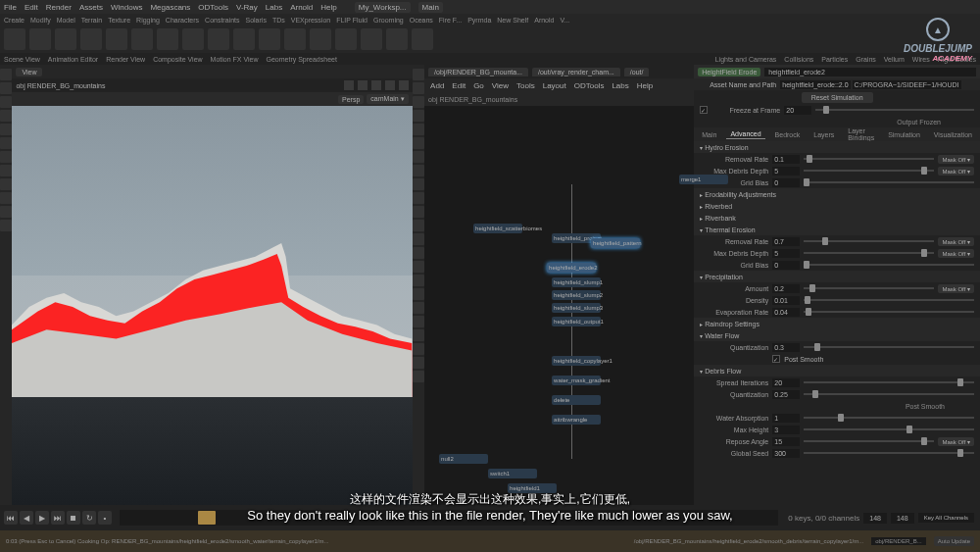 The width and height of the screenshot is (980, 552). I want to click on network-node: heightfield_slump3, so click(576, 308).